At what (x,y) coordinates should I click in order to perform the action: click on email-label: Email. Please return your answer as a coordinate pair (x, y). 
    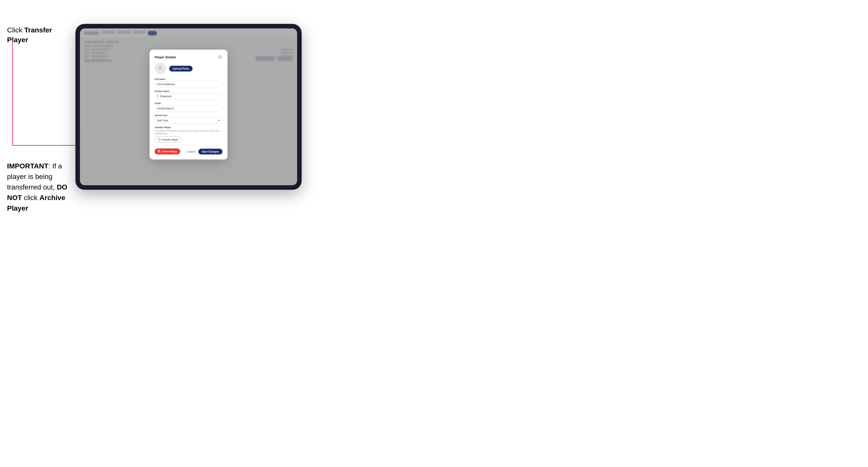
    Looking at the image, I should click on (189, 103).